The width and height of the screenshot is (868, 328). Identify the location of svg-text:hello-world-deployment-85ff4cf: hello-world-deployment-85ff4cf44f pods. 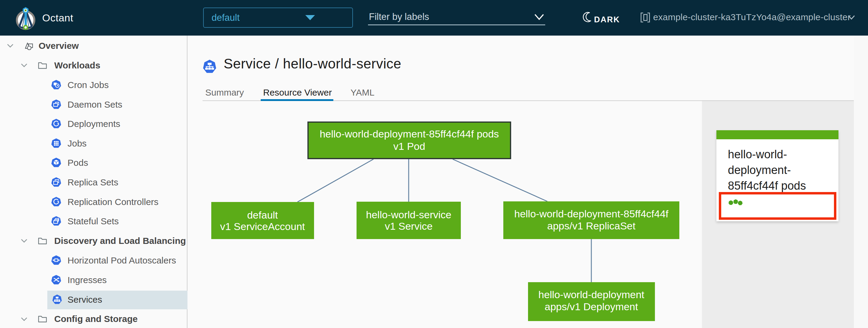
(409, 134).